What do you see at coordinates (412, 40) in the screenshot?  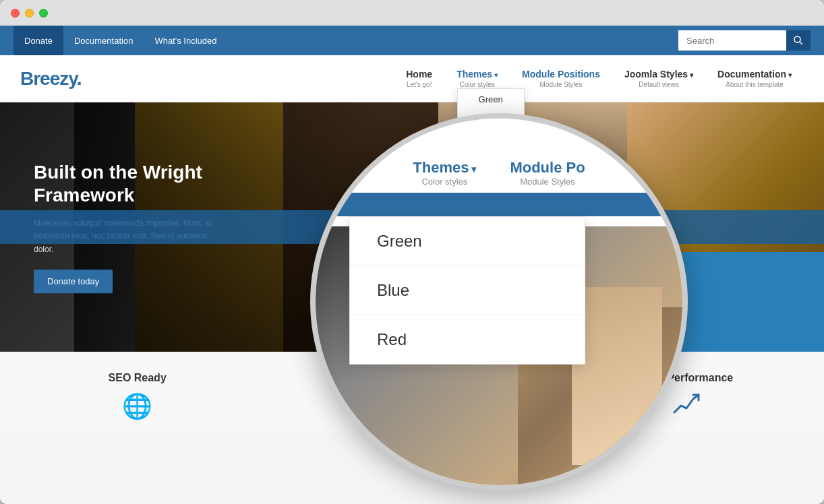 I see `top-navbar: Donate Documentation What's Included` at bounding box center [412, 40].